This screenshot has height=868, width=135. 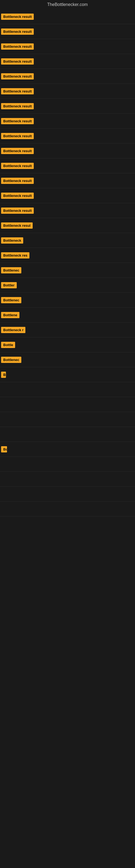 I want to click on bottleneck-badge: Bottlene, so click(x=10, y=315).